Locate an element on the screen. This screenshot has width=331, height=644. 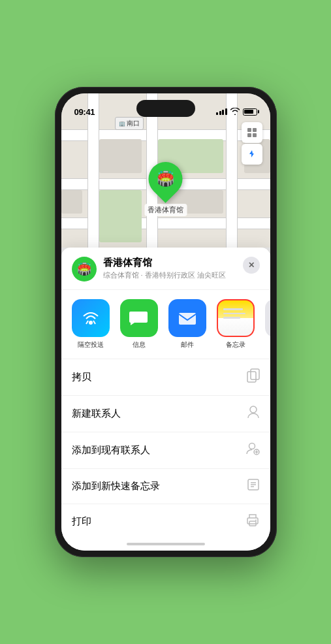
home-indicator-area is located at coordinates (166, 545).